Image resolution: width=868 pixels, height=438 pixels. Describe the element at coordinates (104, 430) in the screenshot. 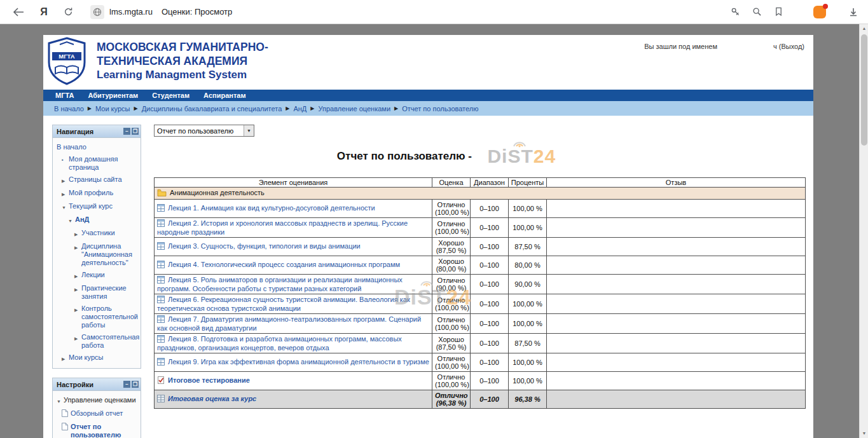

I see `sidebar-item-label: Отчет по пользователю` at that location.